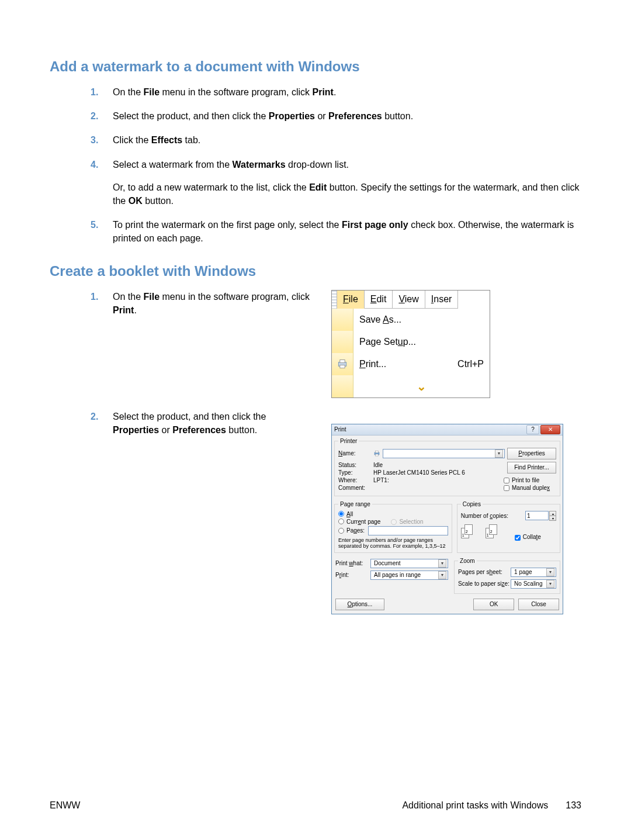 This screenshot has height=840, width=631. What do you see at coordinates (448, 467) in the screenshot?
I see `printer-group: Printer Name: ▾ Properties Status:I` at bounding box center [448, 467].